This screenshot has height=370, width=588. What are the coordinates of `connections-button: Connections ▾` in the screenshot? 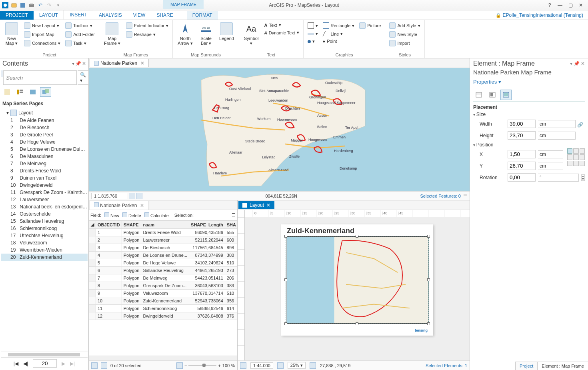 It's located at (42, 43).